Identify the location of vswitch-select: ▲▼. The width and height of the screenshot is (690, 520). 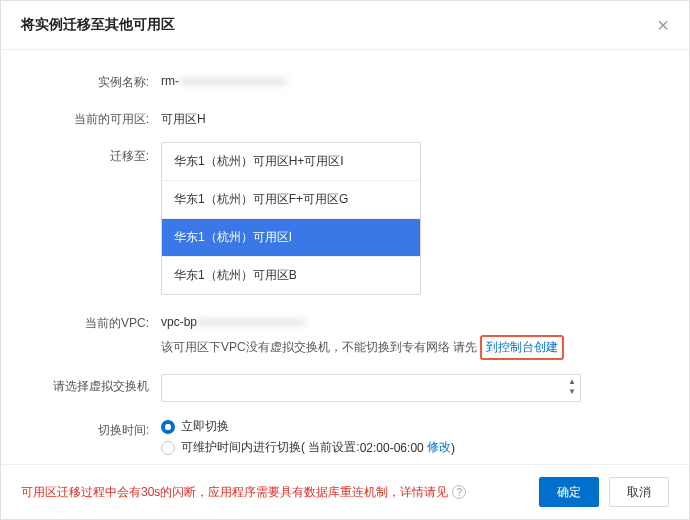
(371, 388).